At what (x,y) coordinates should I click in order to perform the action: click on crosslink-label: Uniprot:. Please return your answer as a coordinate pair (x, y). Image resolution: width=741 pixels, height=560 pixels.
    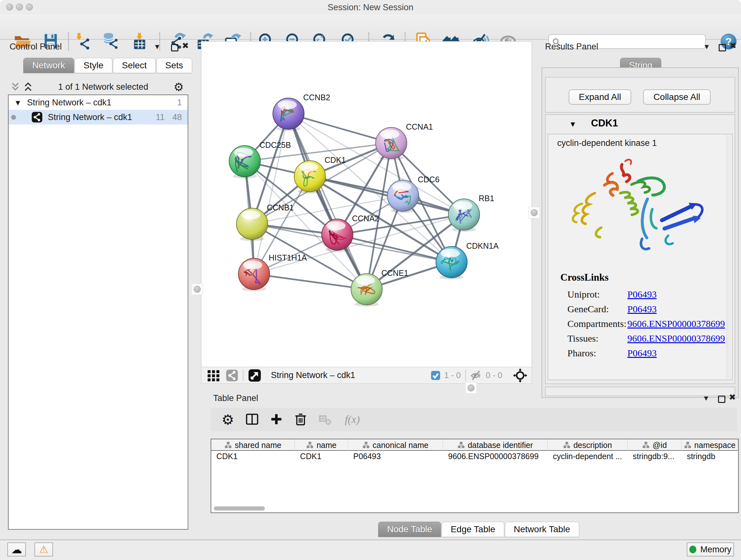
    Looking at the image, I should click on (598, 294).